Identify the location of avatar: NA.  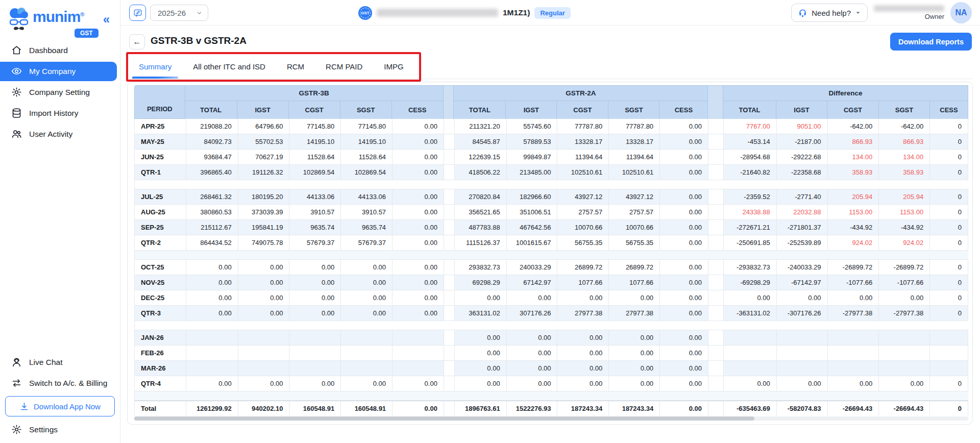
(961, 13).